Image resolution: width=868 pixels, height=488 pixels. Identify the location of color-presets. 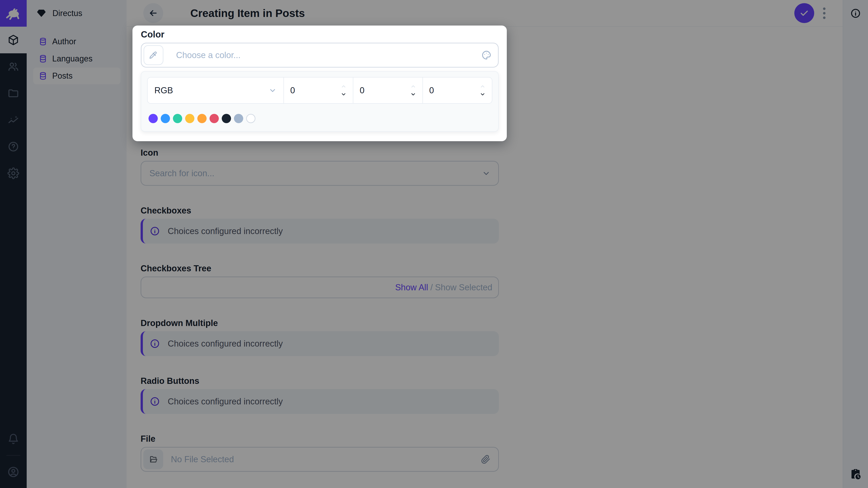
(320, 119).